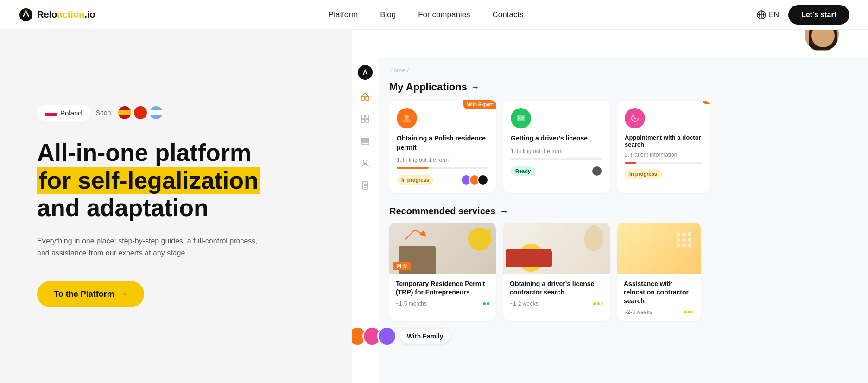  I want to click on service-duration-license: ~1-2 weeks, so click(524, 304).